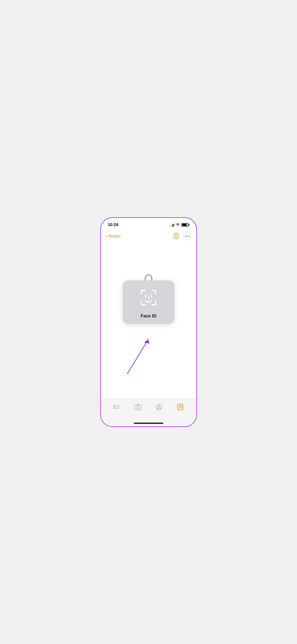 This screenshot has height=644, width=297. What do you see at coordinates (186, 225) in the screenshot?
I see `battery-icon` at bounding box center [186, 225].